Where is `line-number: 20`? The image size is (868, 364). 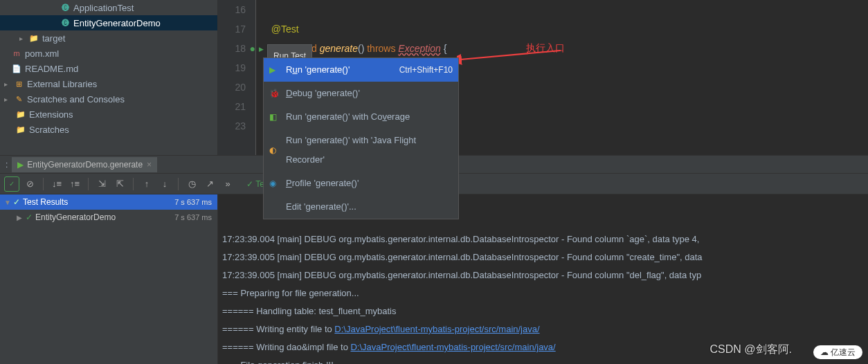
line-number: 20 is located at coordinates (232, 87).